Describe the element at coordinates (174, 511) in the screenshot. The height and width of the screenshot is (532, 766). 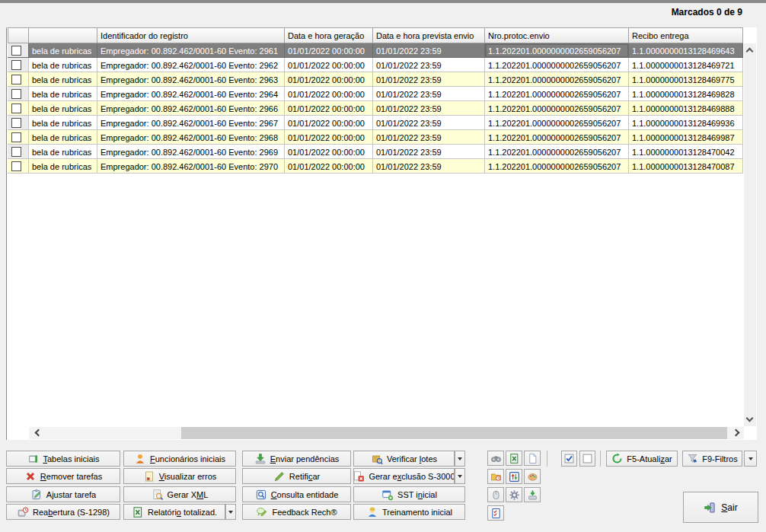
I see `button-relatorio-totalizador: Relatório totalizad.` at that location.